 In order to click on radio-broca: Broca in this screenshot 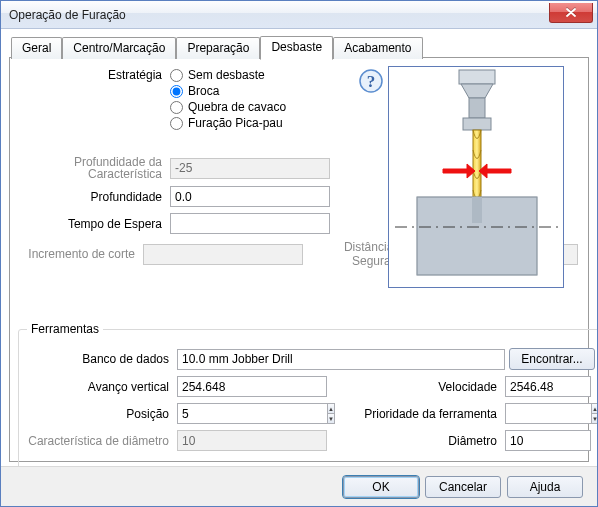, I will do `click(228, 91)`.